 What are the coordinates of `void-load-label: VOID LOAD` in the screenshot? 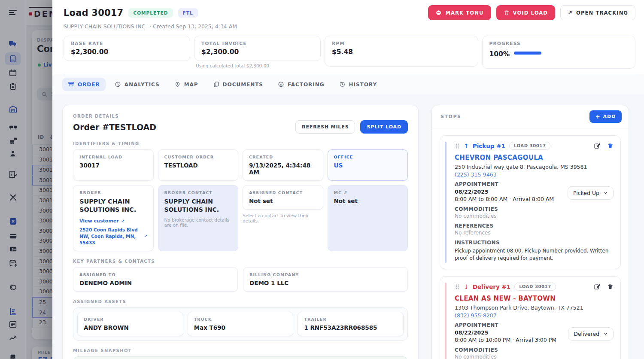 It's located at (531, 13).